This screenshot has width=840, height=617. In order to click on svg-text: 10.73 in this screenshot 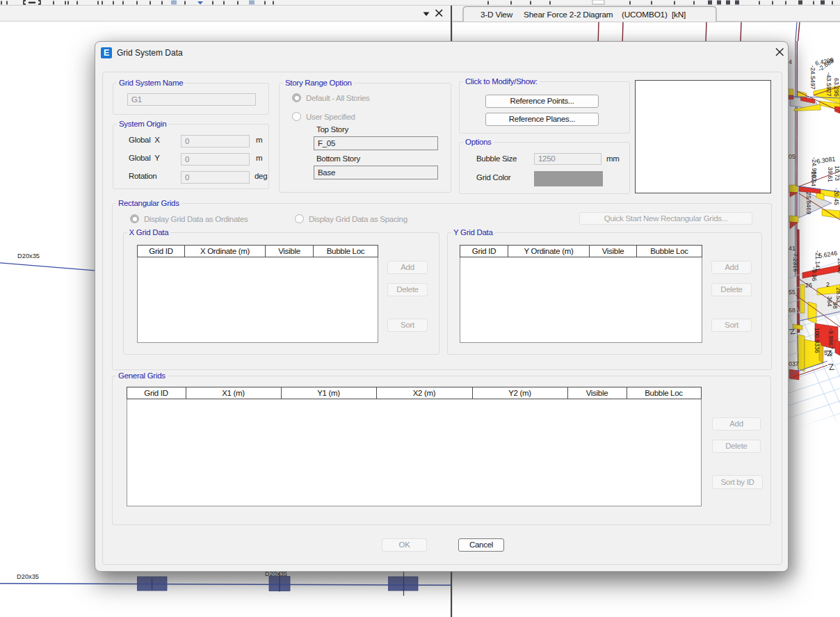, I will do `click(837, 173)`.